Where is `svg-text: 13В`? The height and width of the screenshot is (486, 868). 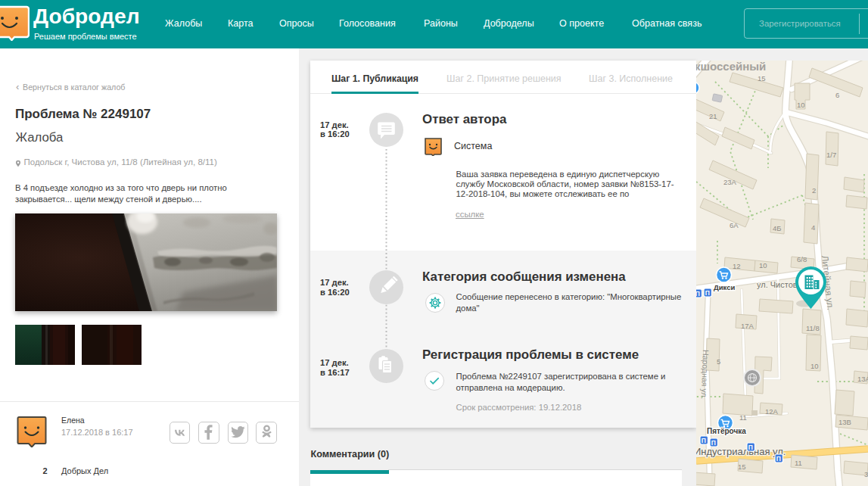
svg-text: 13В is located at coordinates (845, 422).